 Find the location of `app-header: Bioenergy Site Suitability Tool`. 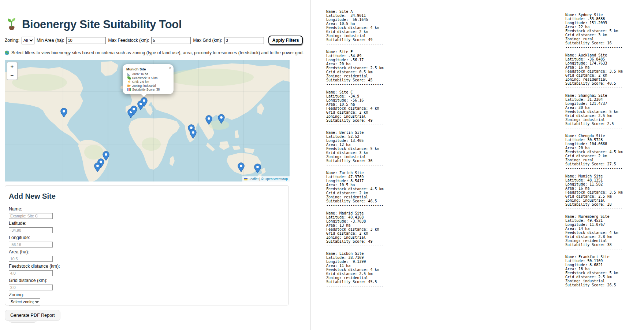

app-header: Bioenergy Site Suitability Tool is located at coordinates (93, 25).